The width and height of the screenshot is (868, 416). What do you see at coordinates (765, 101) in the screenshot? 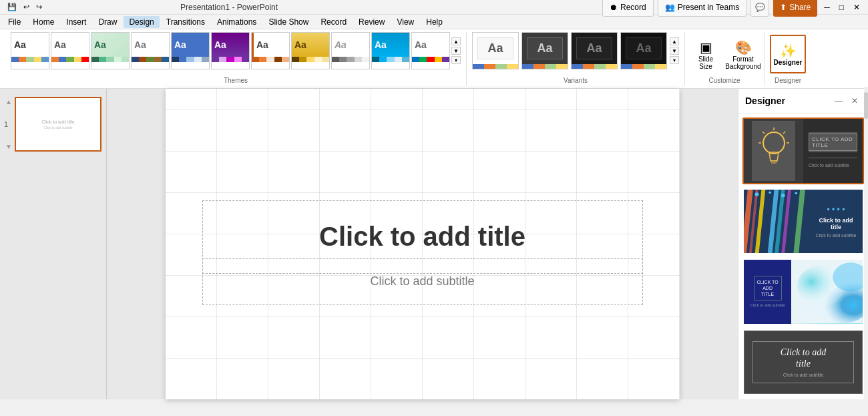
I see `designer-panel-title: Designer` at bounding box center [765, 101].